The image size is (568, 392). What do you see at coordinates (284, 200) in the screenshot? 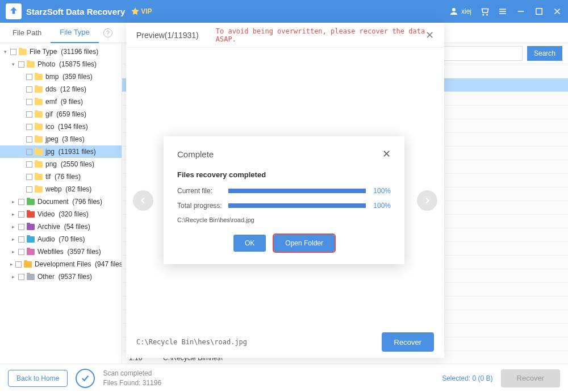
I see `complete-dialog: Complete ✕ Files recovery completed Curr…` at bounding box center [284, 200].